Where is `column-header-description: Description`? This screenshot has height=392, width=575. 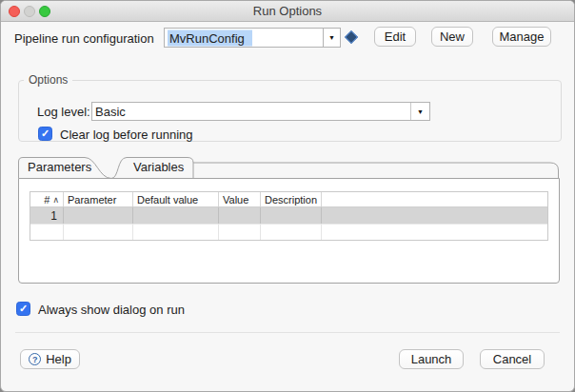 column-header-description: Description is located at coordinates (291, 200).